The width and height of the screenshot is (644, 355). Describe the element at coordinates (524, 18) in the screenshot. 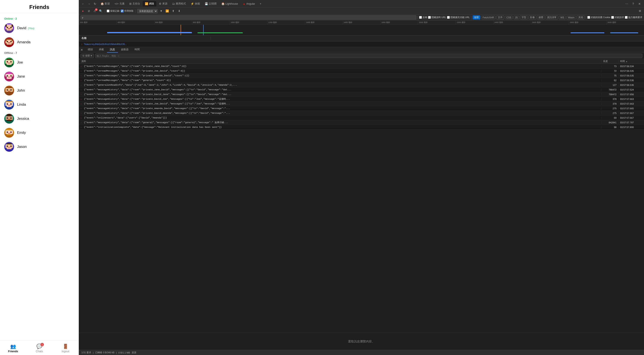

I see `filter-tag-font: 字型` at that location.